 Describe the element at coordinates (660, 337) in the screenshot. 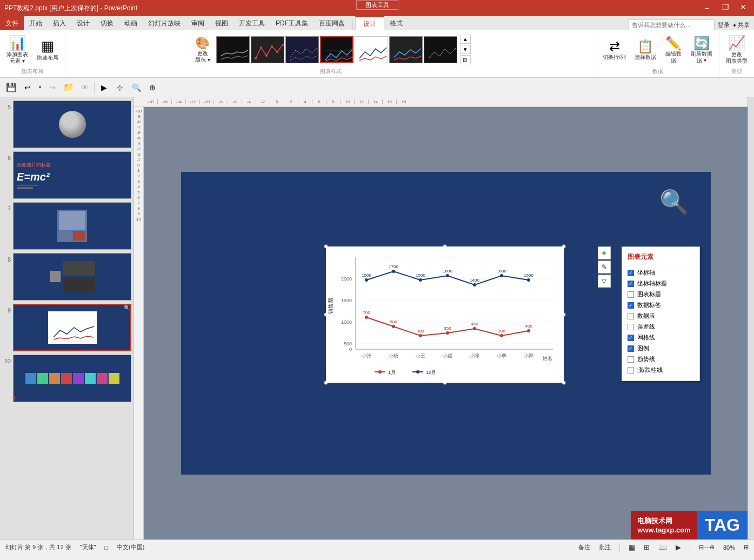

I see `panel-item-gridlines: ✓ 网格线` at that location.